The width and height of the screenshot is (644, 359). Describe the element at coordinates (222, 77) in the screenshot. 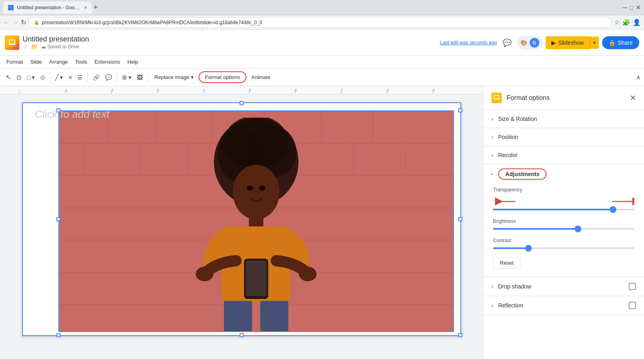

I see `format-options-button: Format options` at that location.